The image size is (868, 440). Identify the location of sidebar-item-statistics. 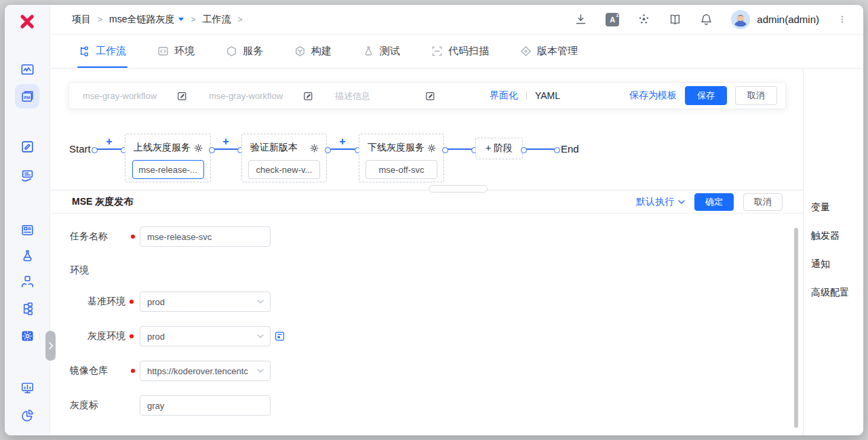
(27, 415).